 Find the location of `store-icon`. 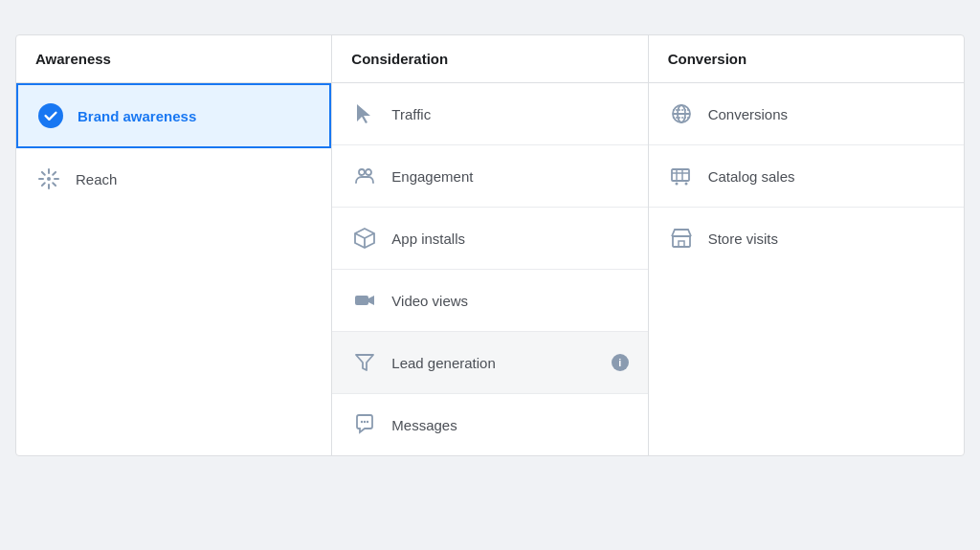

store-icon is located at coordinates (681, 238).